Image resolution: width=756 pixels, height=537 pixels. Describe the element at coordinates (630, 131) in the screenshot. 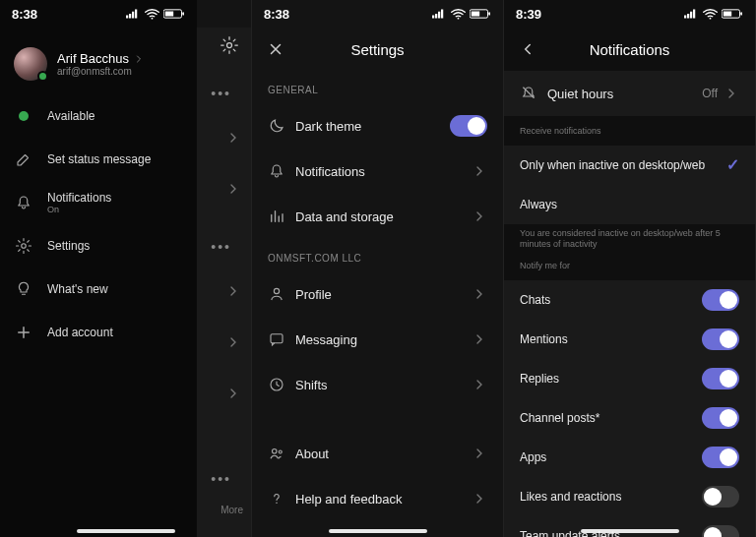

I see `section-header-receive: Receive notifications` at that location.